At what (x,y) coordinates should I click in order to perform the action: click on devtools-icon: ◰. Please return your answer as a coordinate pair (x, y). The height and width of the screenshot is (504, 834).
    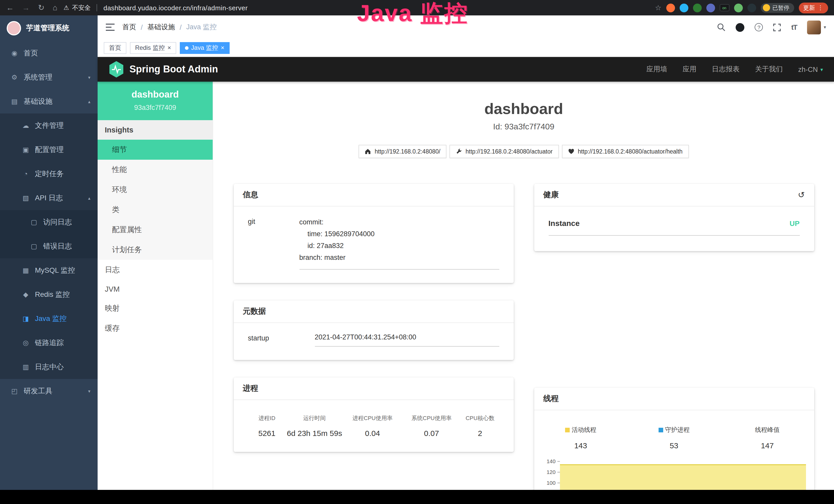
    Looking at the image, I should click on (14, 391).